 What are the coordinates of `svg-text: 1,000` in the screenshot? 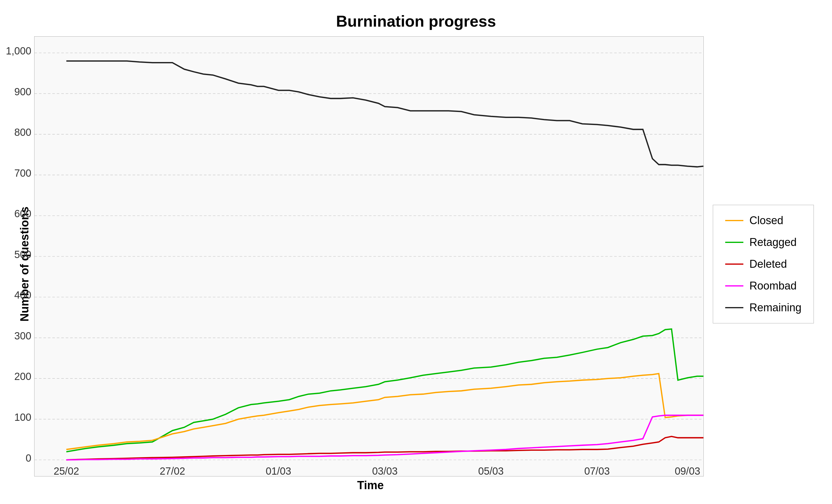 It's located at (18, 51).